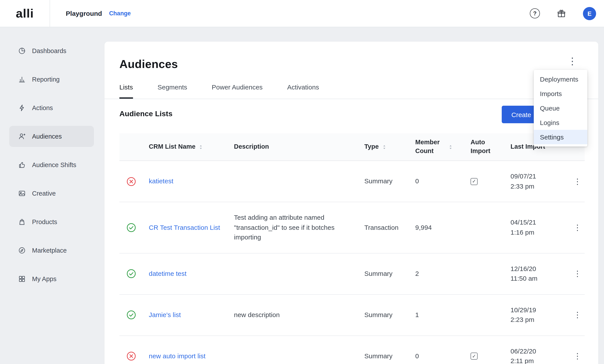 This screenshot has width=604, height=364. I want to click on sidebar-item-label: Audiences, so click(47, 136).